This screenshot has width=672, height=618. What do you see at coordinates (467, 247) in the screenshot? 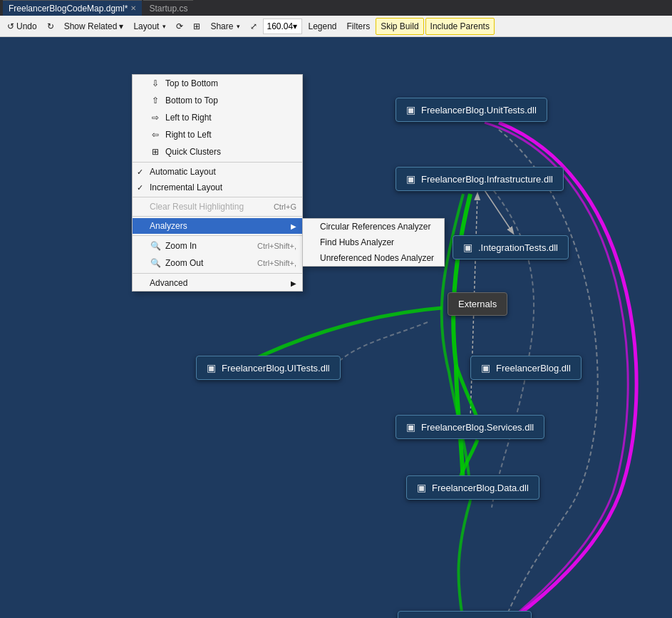
I see `node-integration-icon: ▣` at bounding box center [467, 247].